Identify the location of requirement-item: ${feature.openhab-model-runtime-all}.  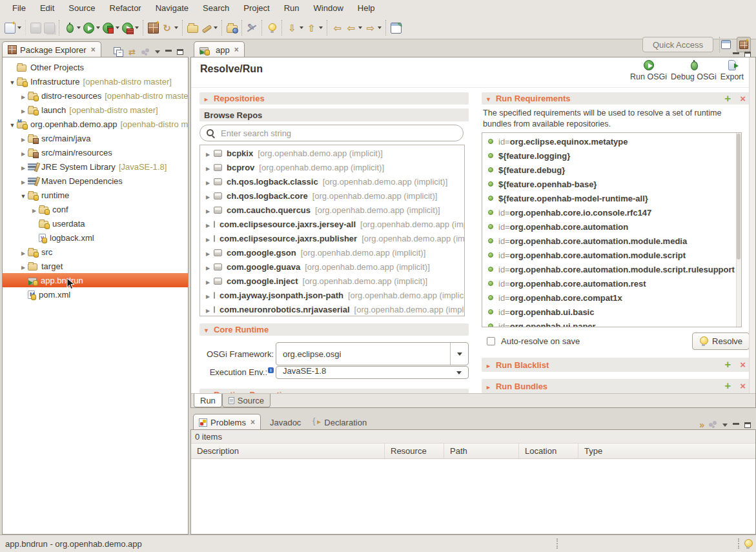
(612, 198).